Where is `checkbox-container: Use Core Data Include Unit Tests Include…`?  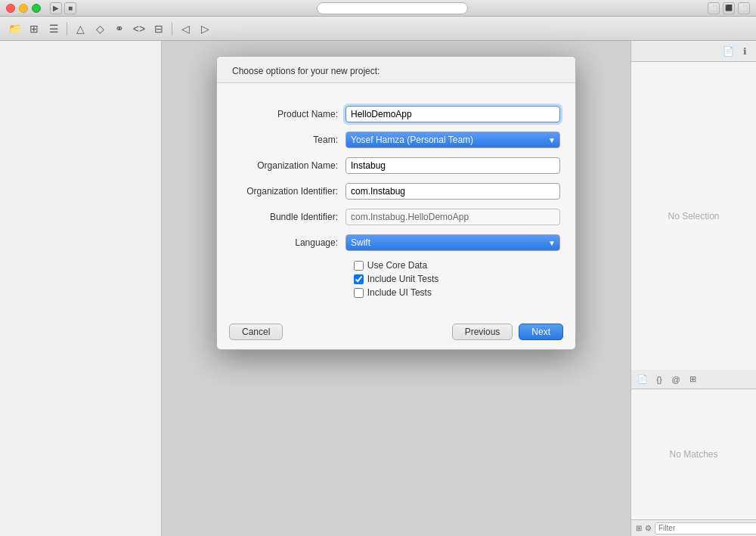 checkbox-container: Use Core Data Include Unit Tests Include… is located at coordinates (396, 279).